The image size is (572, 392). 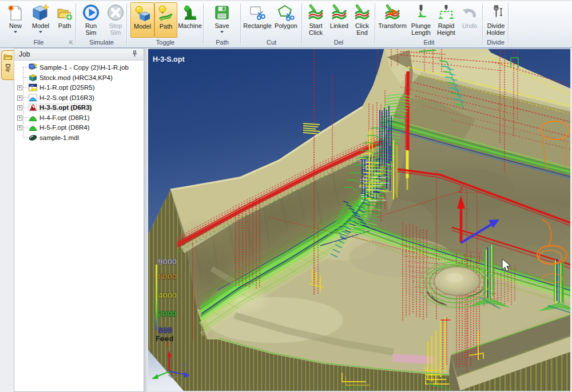 I want to click on svg-text: 9000, so click(x=167, y=262).